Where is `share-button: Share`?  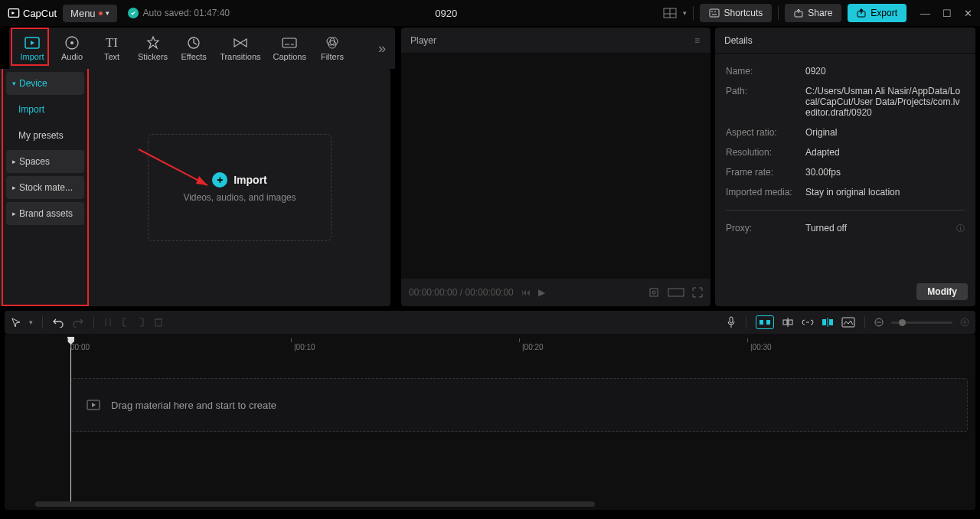 share-button: Share is located at coordinates (813, 13).